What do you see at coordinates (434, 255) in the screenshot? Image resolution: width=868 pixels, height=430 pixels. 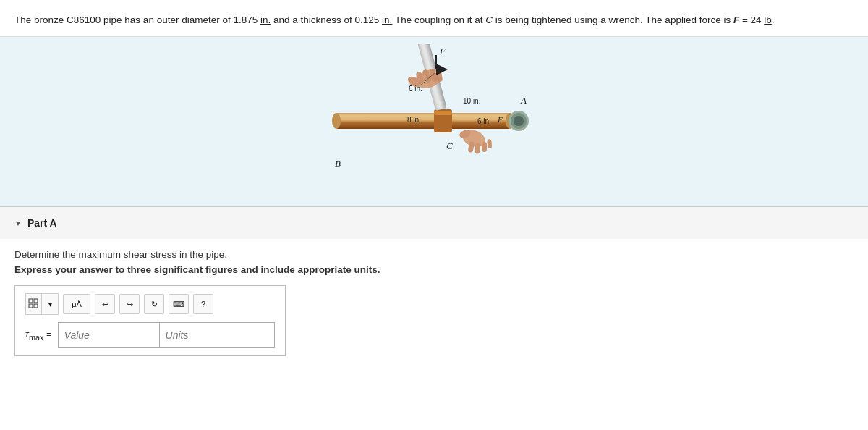 I see `question-line1: Determine the maximum shear stress in th…` at bounding box center [434, 255].